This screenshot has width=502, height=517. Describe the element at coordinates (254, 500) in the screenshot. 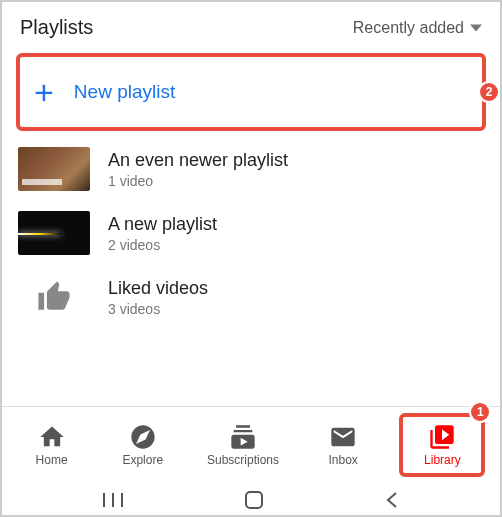

I see `home-system-icon` at that location.